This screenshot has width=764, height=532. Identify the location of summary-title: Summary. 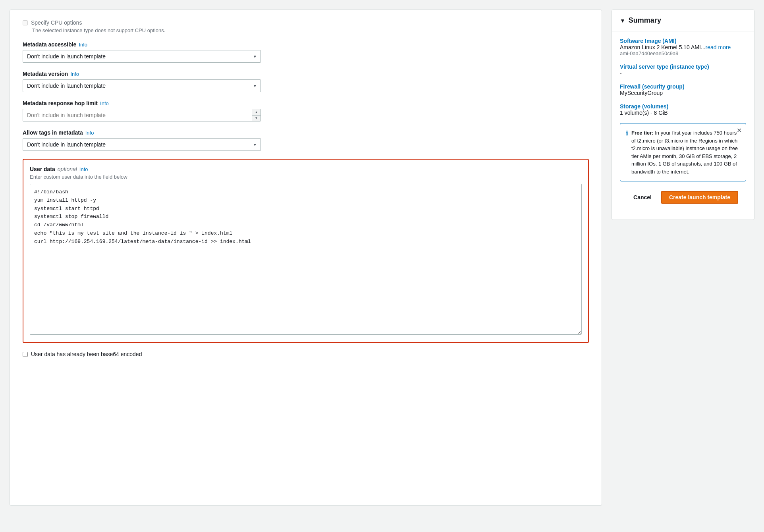
(645, 21).